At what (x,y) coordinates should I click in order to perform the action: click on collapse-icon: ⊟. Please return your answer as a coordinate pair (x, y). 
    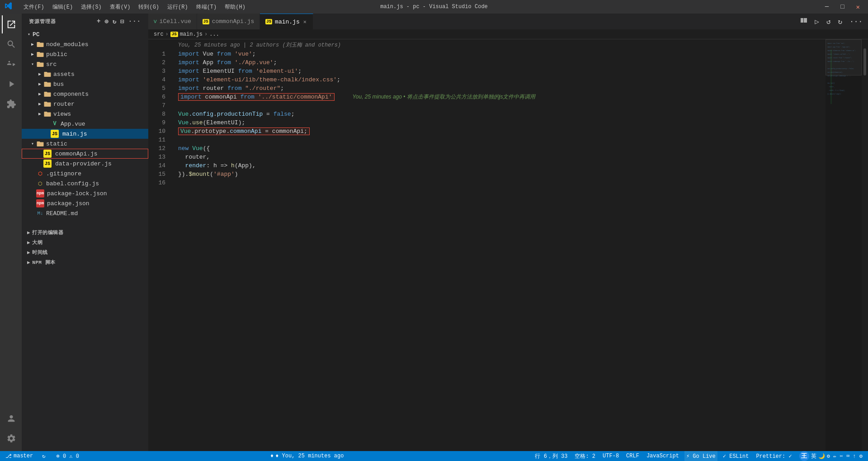
    Looking at the image, I should click on (122, 22).